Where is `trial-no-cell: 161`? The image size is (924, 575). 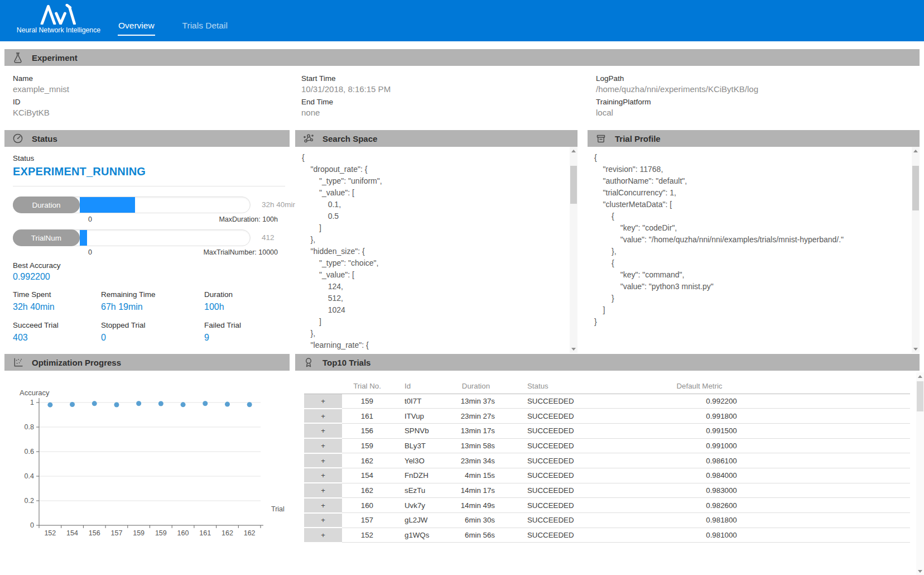 trial-no-cell: 161 is located at coordinates (367, 416).